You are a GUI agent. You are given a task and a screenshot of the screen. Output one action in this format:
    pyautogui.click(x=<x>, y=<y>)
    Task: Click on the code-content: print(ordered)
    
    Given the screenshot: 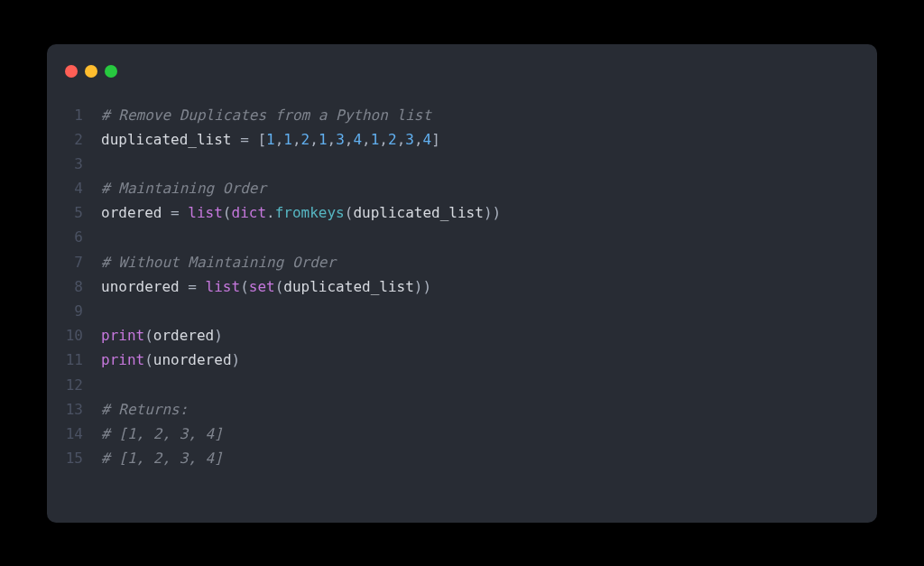 What is the action you would take?
    pyautogui.click(x=489, y=336)
    